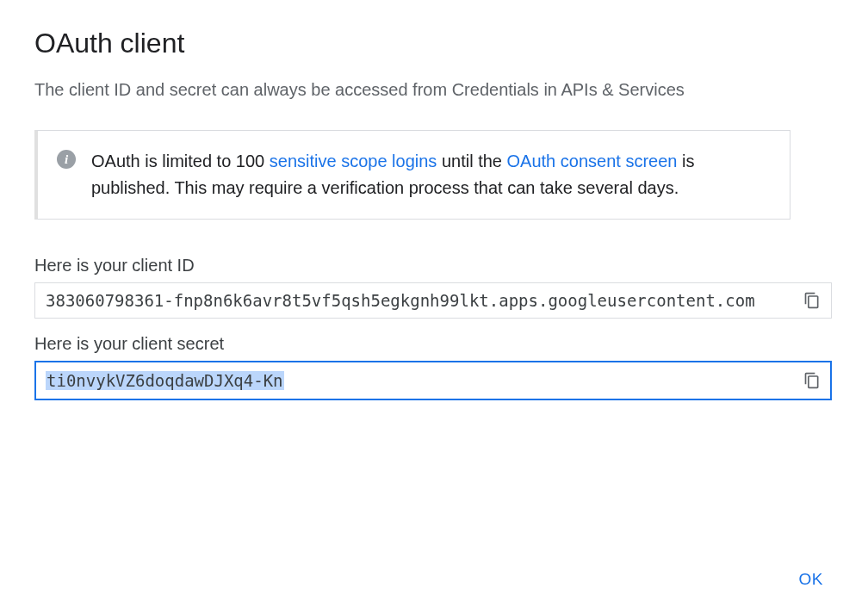 The width and height of the screenshot is (868, 613). I want to click on subtitle-text: The client ID and secret can always be a…, so click(405, 90).